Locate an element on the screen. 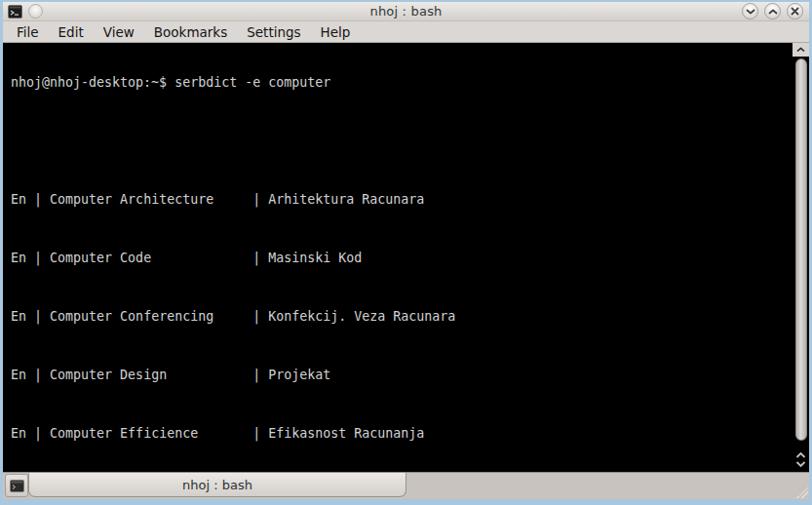 Image resolution: width=812 pixels, height=505 pixels. new-tab-button is located at coordinates (17, 486).